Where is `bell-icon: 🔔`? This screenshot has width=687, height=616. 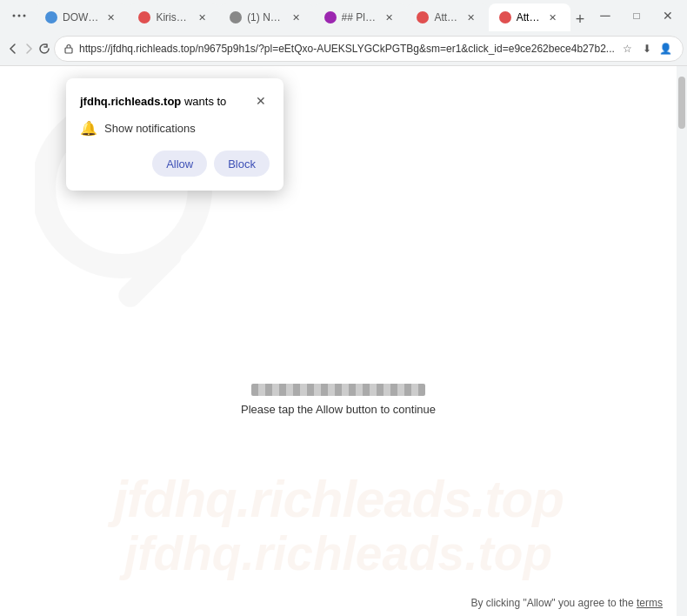
bell-icon: 🔔 is located at coordinates (89, 129).